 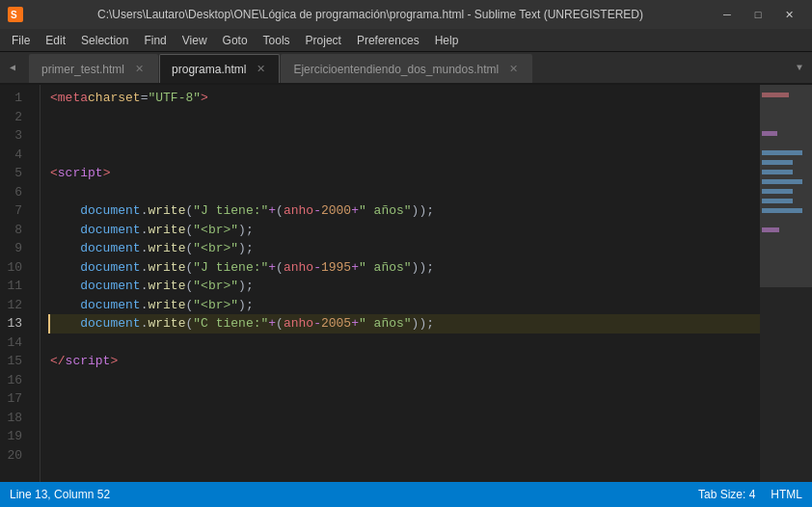 What do you see at coordinates (15, 230) in the screenshot?
I see `line-num-8: 8` at bounding box center [15, 230].